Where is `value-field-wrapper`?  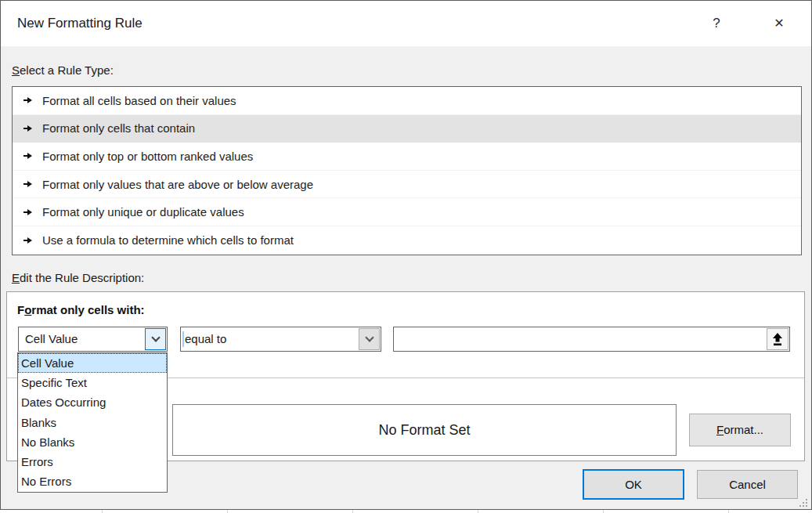 value-field-wrapper is located at coordinates (592, 339).